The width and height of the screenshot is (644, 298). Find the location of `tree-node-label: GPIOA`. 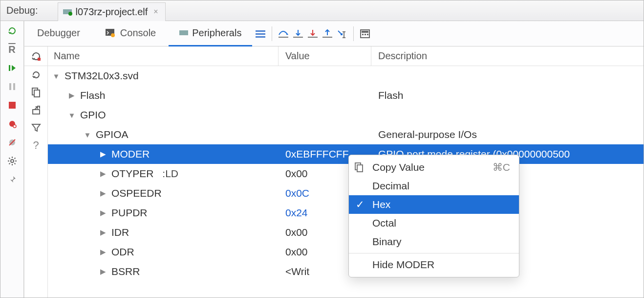

tree-node-label: GPIOA is located at coordinates (112, 135).